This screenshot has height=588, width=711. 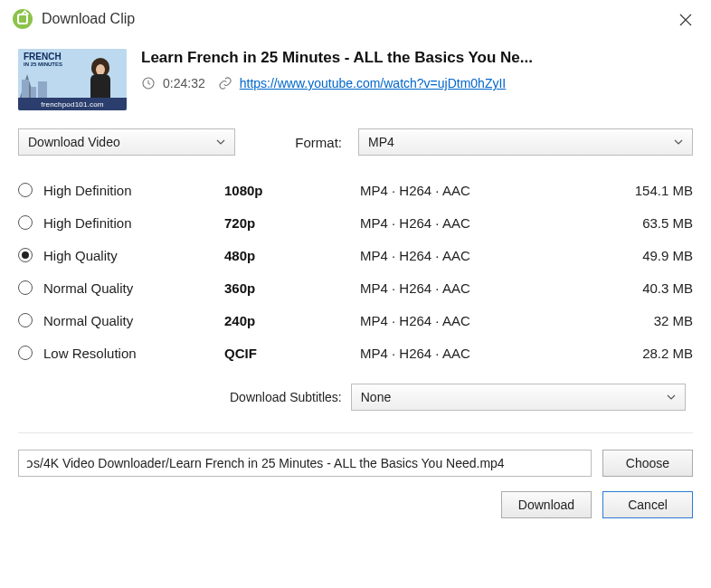 I want to click on quality-size: 40.3 MB, so click(x=648, y=288).